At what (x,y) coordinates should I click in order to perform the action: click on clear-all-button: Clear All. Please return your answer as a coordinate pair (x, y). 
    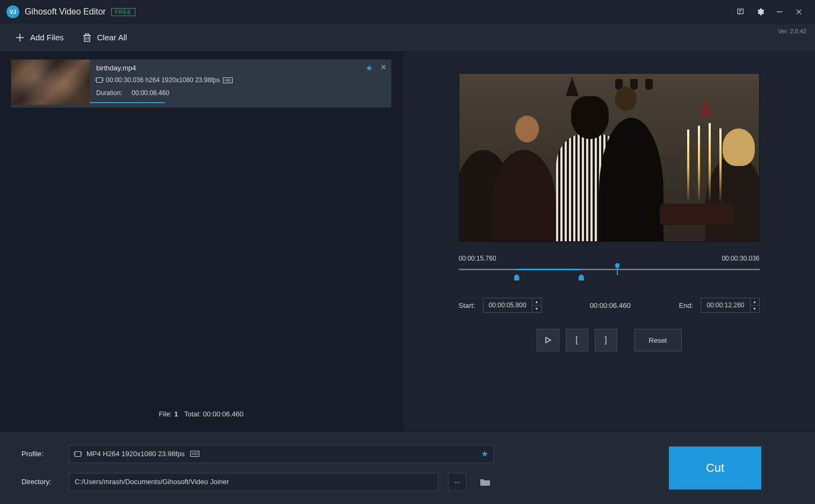
    Looking at the image, I should click on (105, 38).